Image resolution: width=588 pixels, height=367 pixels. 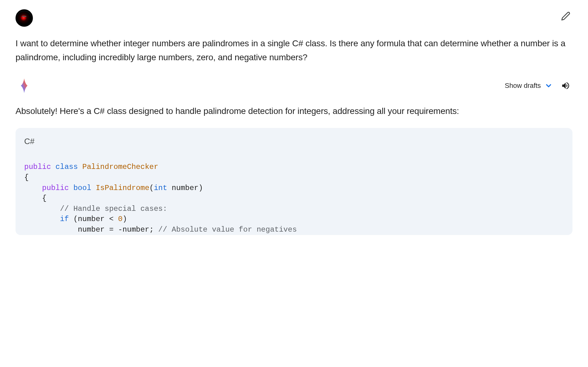 I want to click on assistant-header-actions: Show drafts, so click(x=539, y=86).